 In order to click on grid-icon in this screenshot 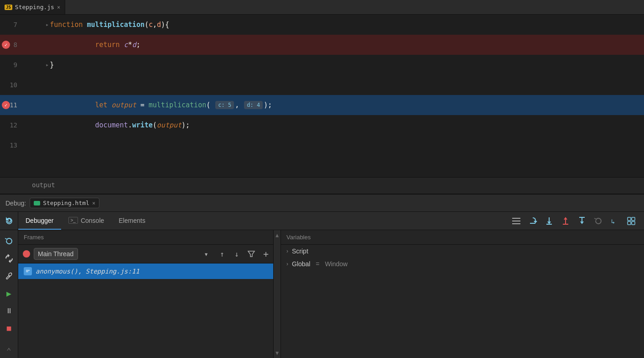, I will do `click(631, 221)`.